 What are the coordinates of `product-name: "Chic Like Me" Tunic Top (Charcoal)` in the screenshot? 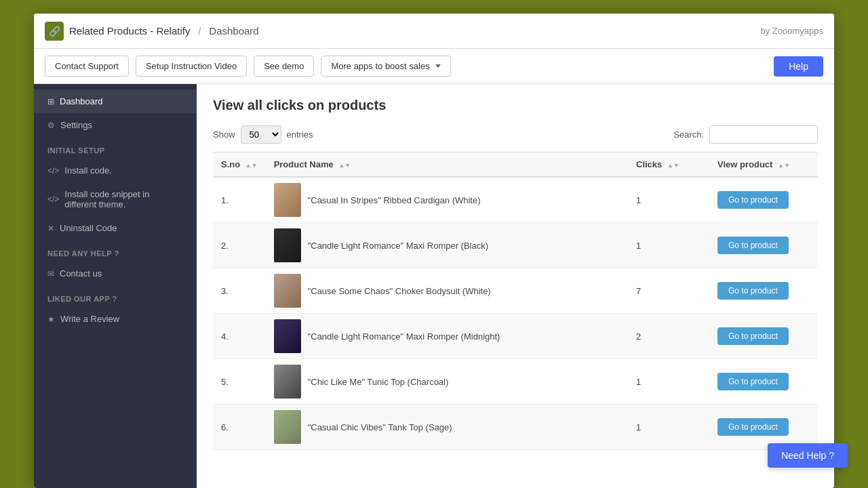 It's located at (378, 382).